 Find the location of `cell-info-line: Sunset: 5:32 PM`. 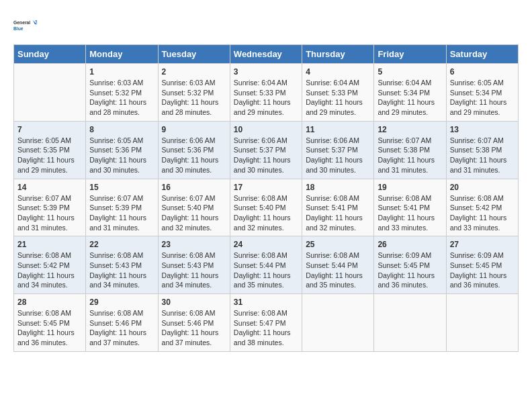

cell-info-line: Sunset: 5:32 PM is located at coordinates (122, 93).